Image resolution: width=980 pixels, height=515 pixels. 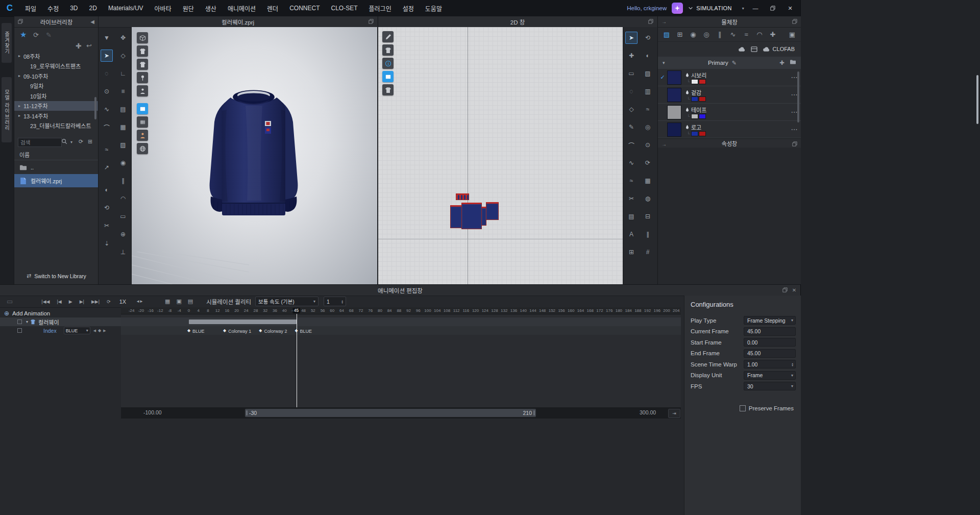 I want to click on clo-logo: C, so click(x=10, y=8).